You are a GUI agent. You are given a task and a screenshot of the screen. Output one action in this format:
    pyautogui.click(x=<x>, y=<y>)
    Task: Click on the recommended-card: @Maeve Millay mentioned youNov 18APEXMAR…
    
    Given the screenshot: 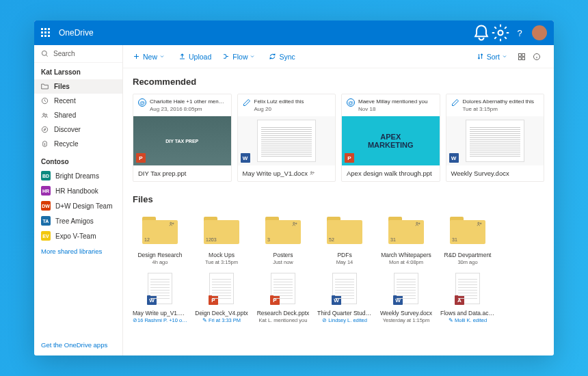 What is the action you would take?
    pyautogui.click(x=391, y=138)
    